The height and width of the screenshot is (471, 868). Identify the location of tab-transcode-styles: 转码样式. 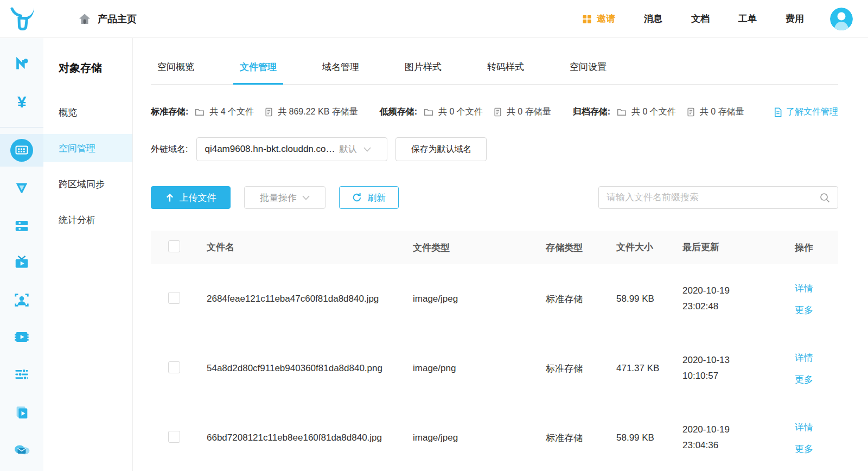
(506, 73).